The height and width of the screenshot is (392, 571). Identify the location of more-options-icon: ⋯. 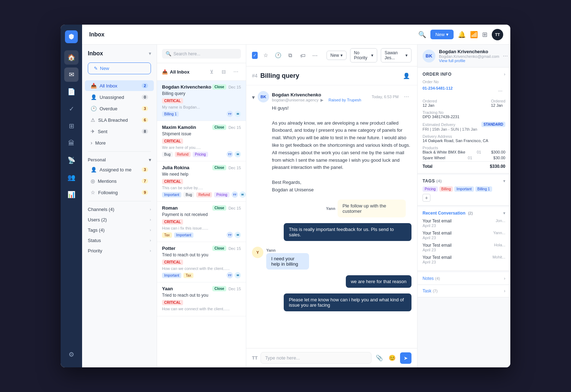
(236, 72).